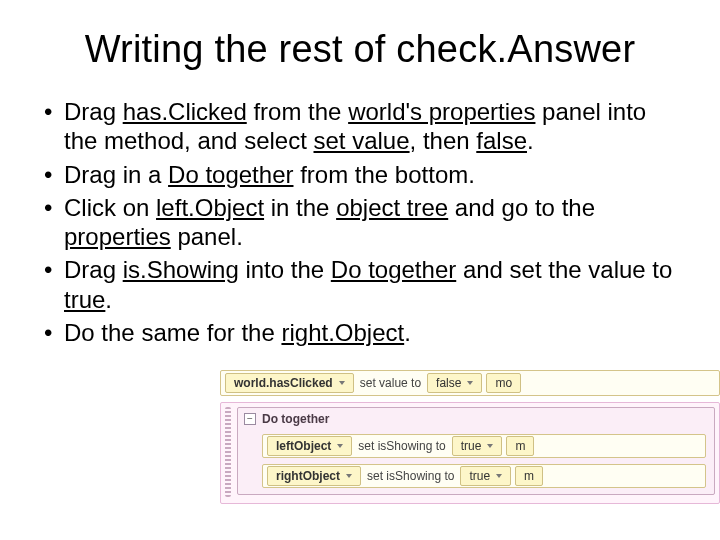 The image size is (720, 540). Describe the element at coordinates (454, 383) in the screenshot. I see `tile-value-false: false` at that location.